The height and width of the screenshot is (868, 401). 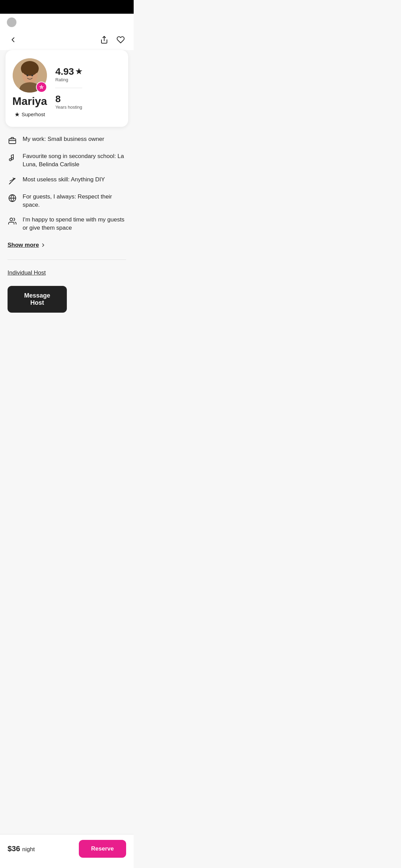 I want to click on info-list: My work: Small business owner Favourite …, so click(x=67, y=184).